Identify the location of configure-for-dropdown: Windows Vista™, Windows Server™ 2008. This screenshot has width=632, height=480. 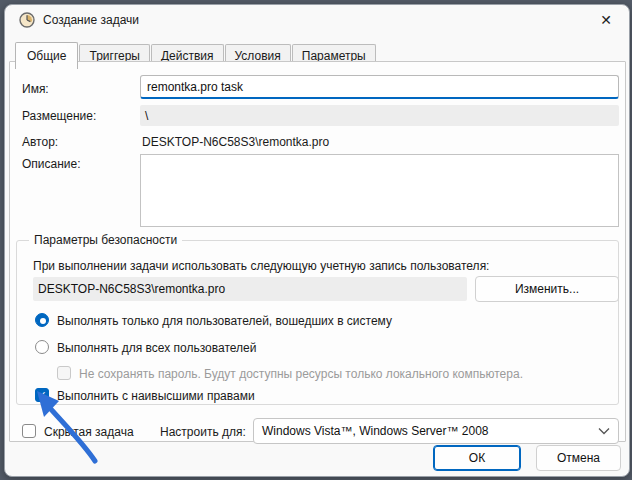
(436, 431).